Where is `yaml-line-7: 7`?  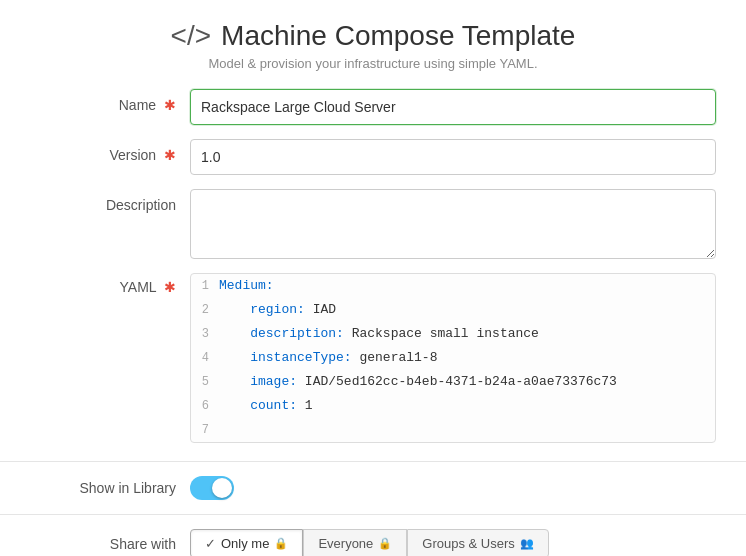
yaml-line-7: 7 is located at coordinates (453, 430).